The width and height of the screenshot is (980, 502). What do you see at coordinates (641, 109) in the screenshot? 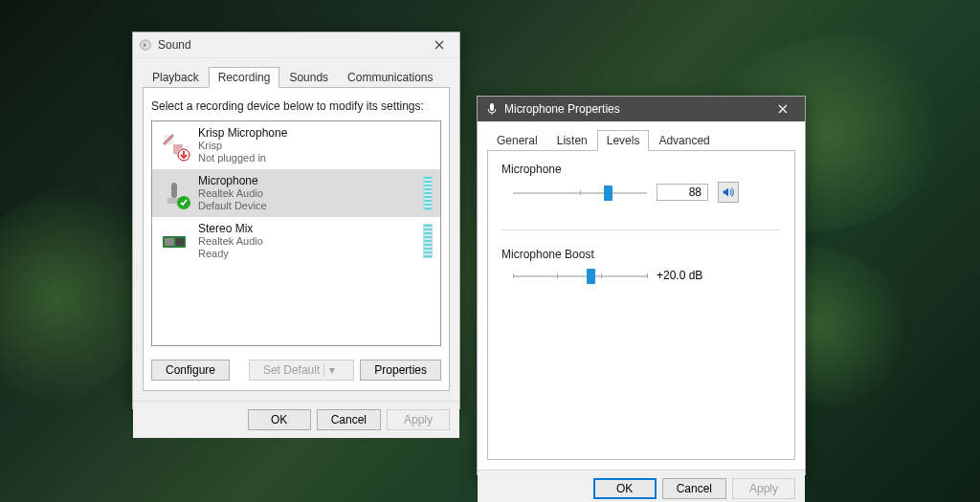
I see `titlebar: Microphone Properties` at bounding box center [641, 109].